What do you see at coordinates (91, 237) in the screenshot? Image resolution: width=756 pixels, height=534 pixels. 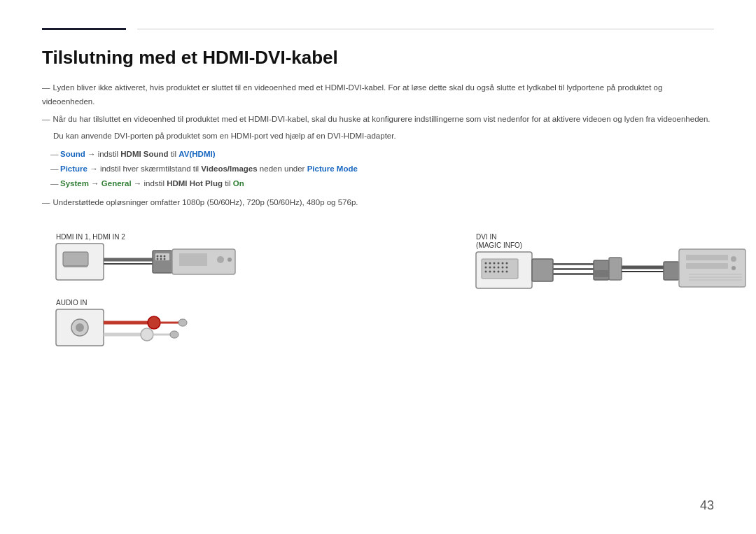 I see `hdmi-label: HDMI IN 1, HDMI IN 2` at bounding box center [91, 237].